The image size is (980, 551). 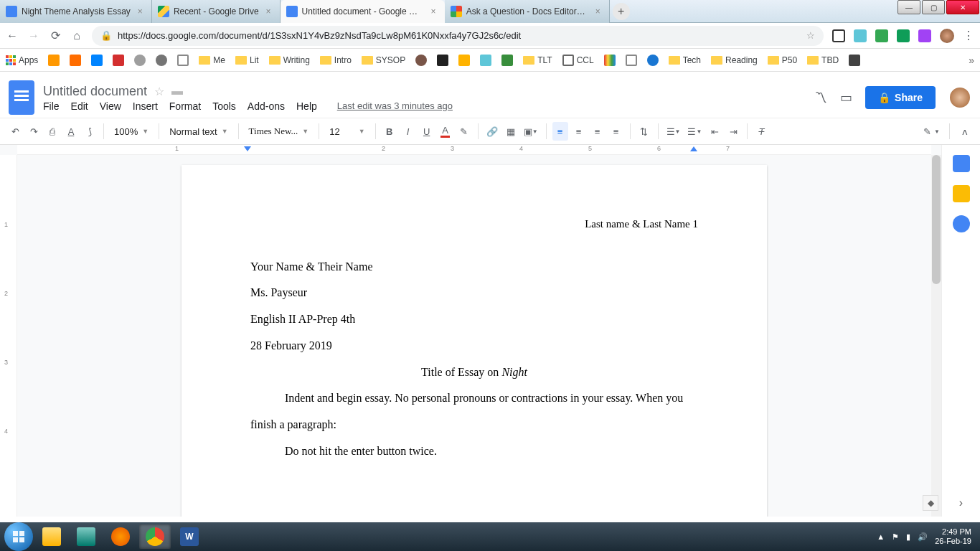 What do you see at coordinates (90, 131) in the screenshot?
I see `paint-format-button: ⟆` at bounding box center [90, 131].